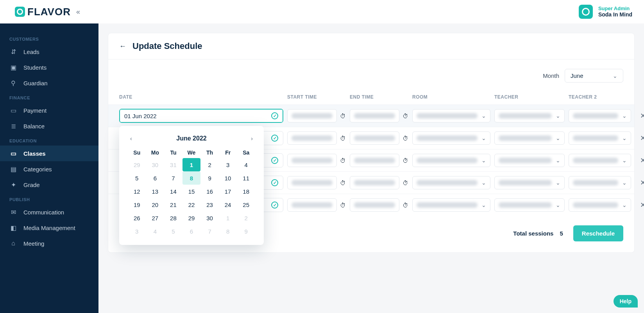 This screenshot has height=313, width=644. What do you see at coordinates (34, 243) in the screenshot?
I see `sidebar-item-label: Meeting` at bounding box center [34, 243].